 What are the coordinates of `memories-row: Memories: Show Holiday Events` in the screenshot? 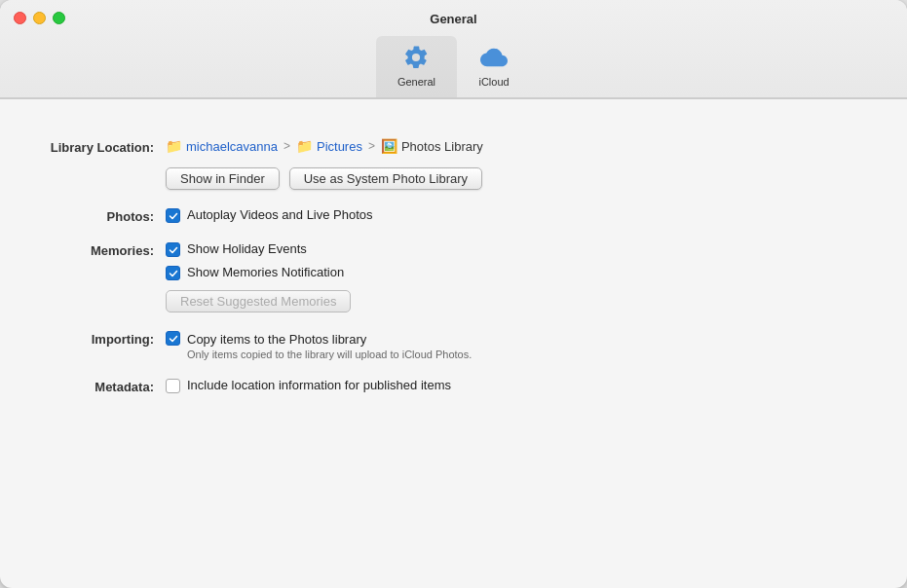 It's located at (454, 276).